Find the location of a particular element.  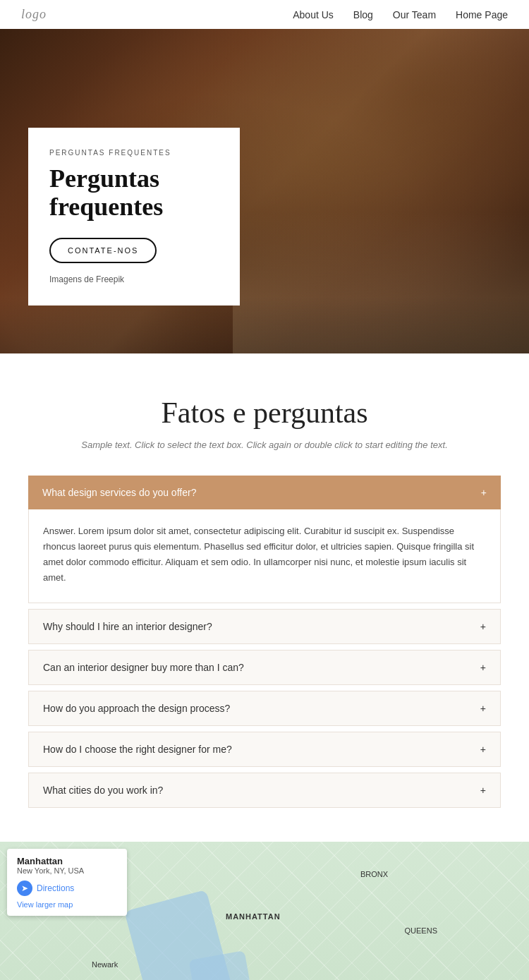

directions-label: Directions is located at coordinates (55, 888).